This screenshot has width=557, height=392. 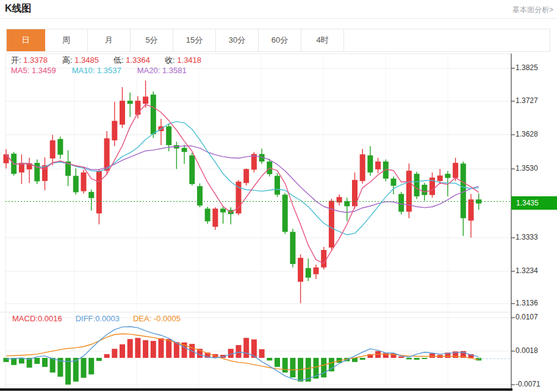 I want to click on bottom-scroll-bar, so click(x=256, y=390).